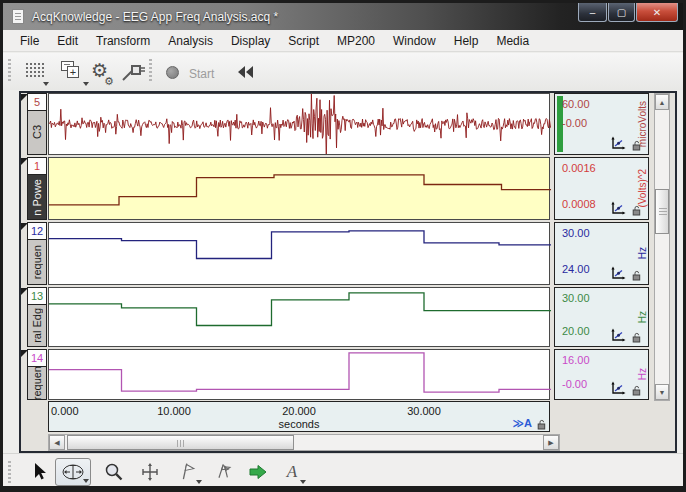  What do you see at coordinates (202, 74) in the screenshot?
I see `start-button: Start` at bounding box center [202, 74].